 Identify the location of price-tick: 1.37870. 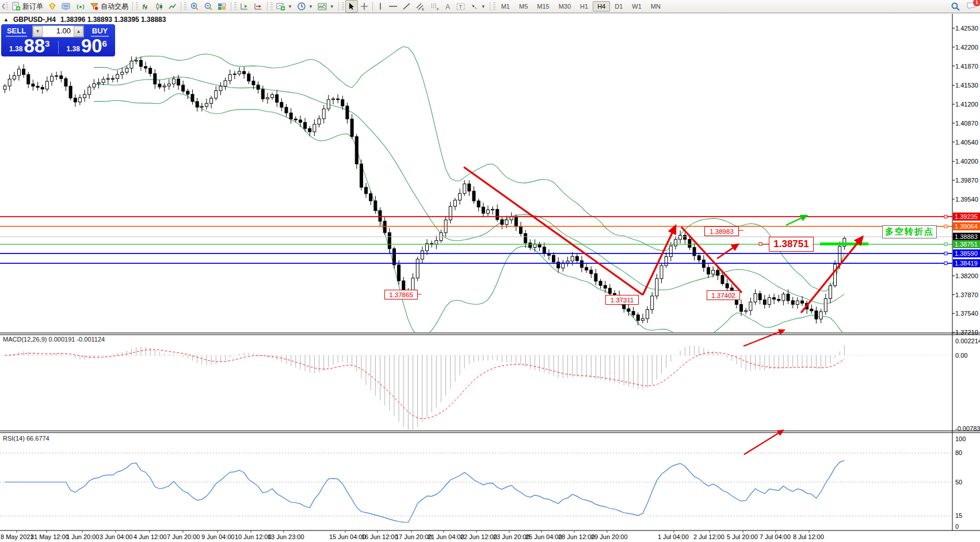
(967, 295).